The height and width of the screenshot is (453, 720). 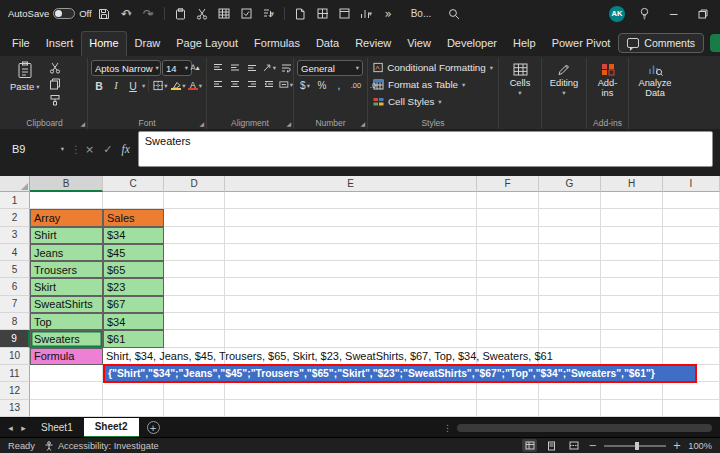 I want to click on table-button, so click(x=224, y=14).